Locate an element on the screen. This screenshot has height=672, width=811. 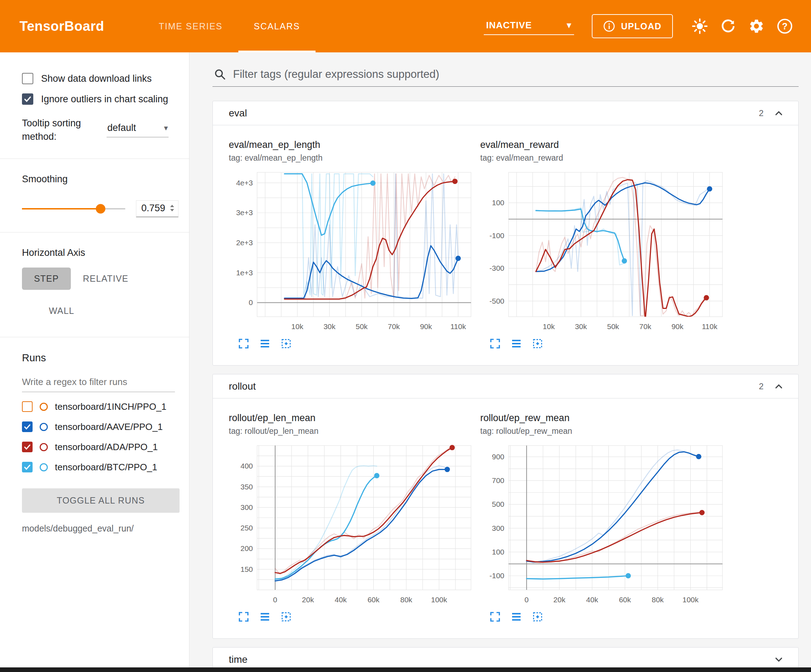
brightness-icon is located at coordinates (700, 26).